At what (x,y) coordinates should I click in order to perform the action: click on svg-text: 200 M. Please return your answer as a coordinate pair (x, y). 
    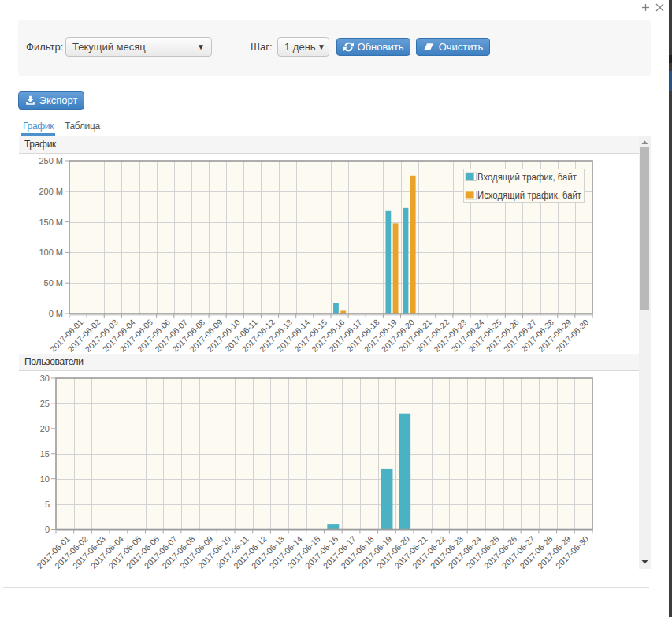
    Looking at the image, I should click on (50, 191).